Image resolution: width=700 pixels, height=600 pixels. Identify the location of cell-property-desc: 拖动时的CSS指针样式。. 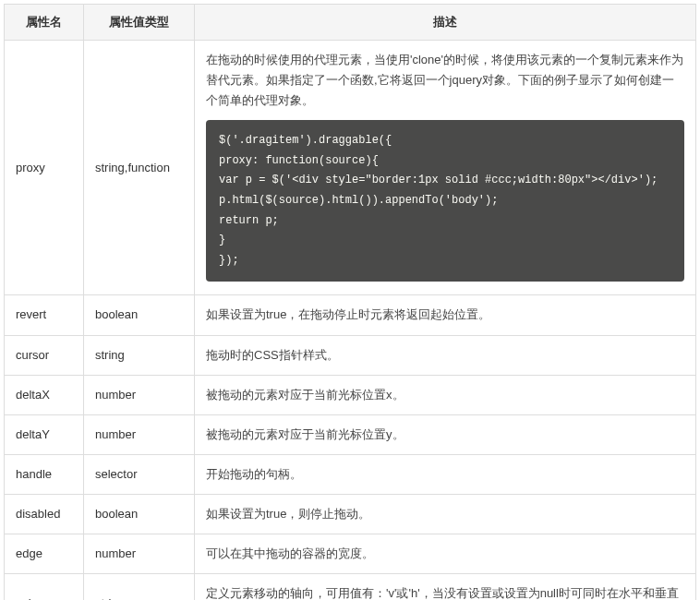
(445, 354).